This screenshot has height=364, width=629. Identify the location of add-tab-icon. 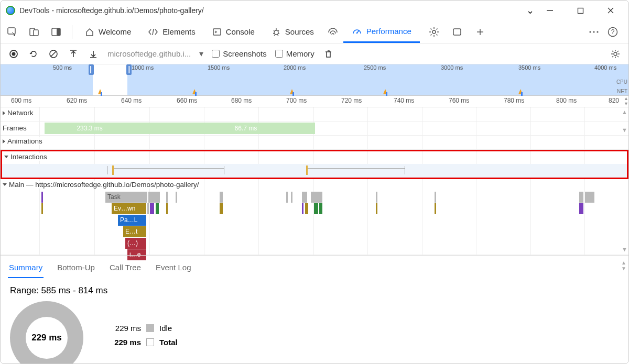
(480, 32).